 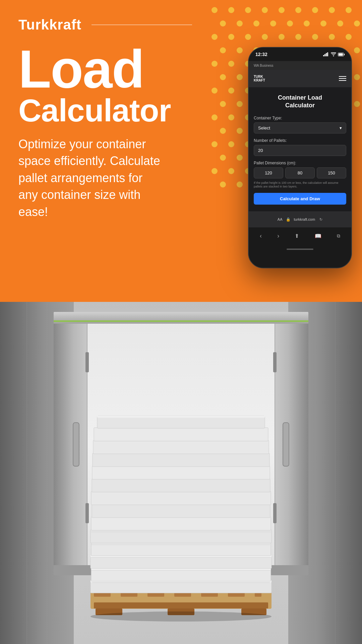 I want to click on pallets-input: 20, so click(x=300, y=150).